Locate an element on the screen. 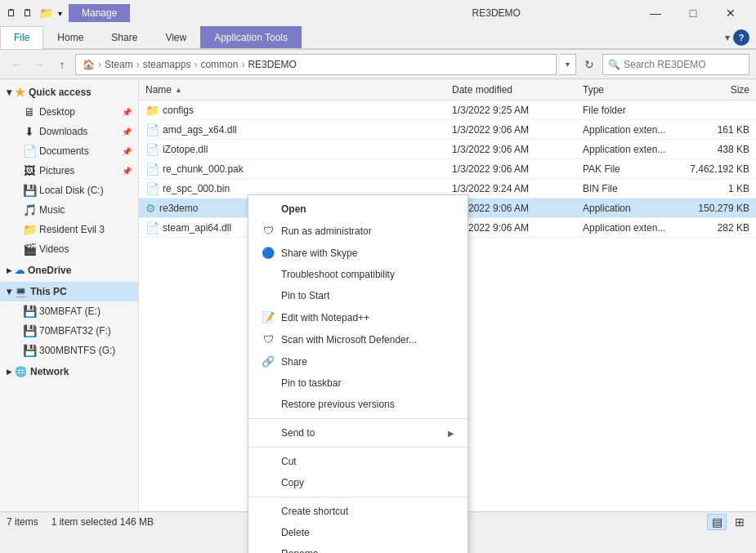  quick-access-star-icon: ★ is located at coordinates (20, 92).